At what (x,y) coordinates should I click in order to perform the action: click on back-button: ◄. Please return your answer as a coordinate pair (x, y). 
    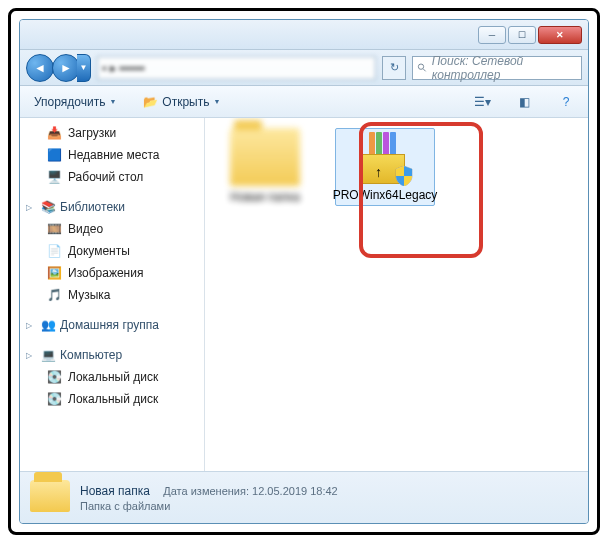
    Looking at the image, I should click on (40, 68).